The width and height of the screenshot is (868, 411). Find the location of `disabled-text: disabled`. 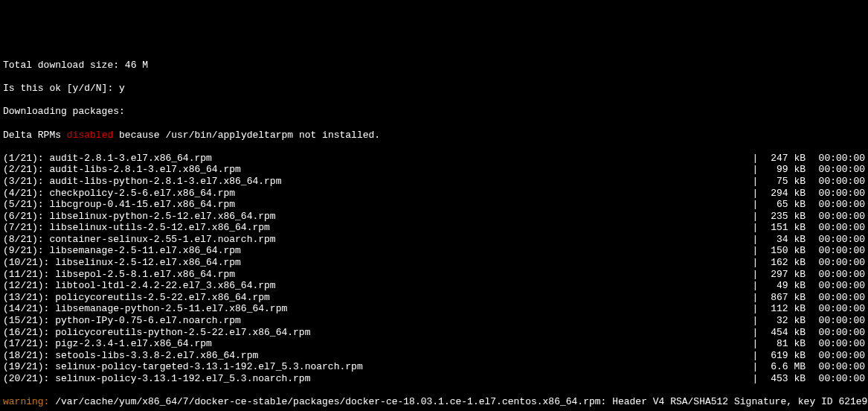

disabled-text: disabled is located at coordinates (90, 136).